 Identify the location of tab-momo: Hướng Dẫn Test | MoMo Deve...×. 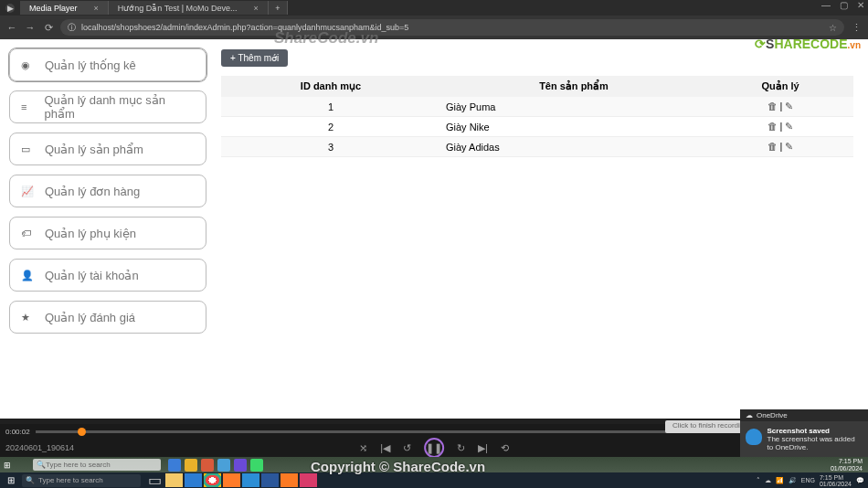
(188, 7).